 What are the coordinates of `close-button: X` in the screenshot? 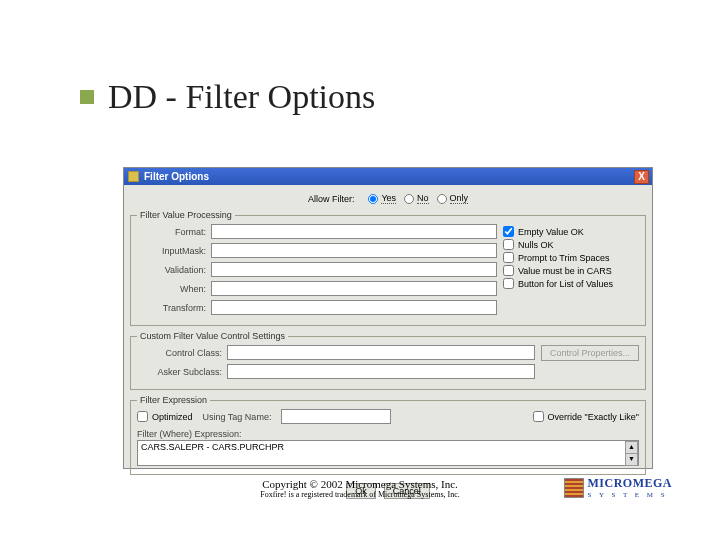 It's located at (642, 177).